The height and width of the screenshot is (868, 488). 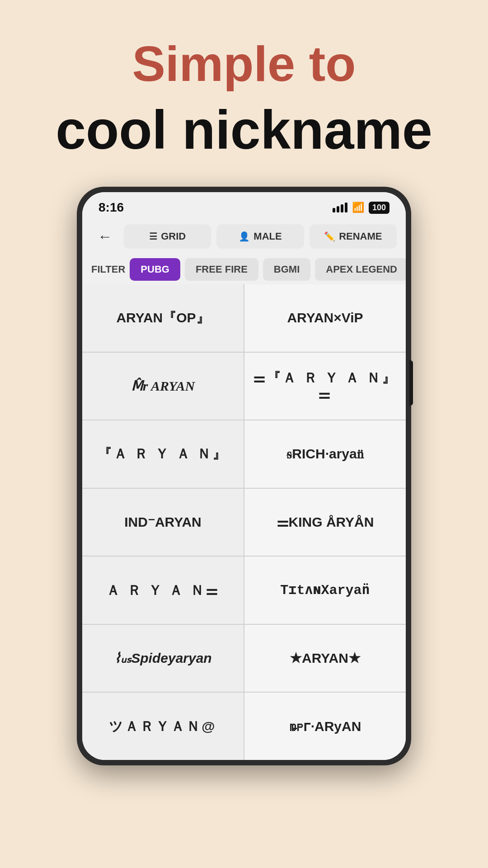 What do you see at coordinates (325, 726) in the screenshot?
I see `nickname-cell: ꬺᴘᴦ·ARyAN` at bounding box center [325, 726].